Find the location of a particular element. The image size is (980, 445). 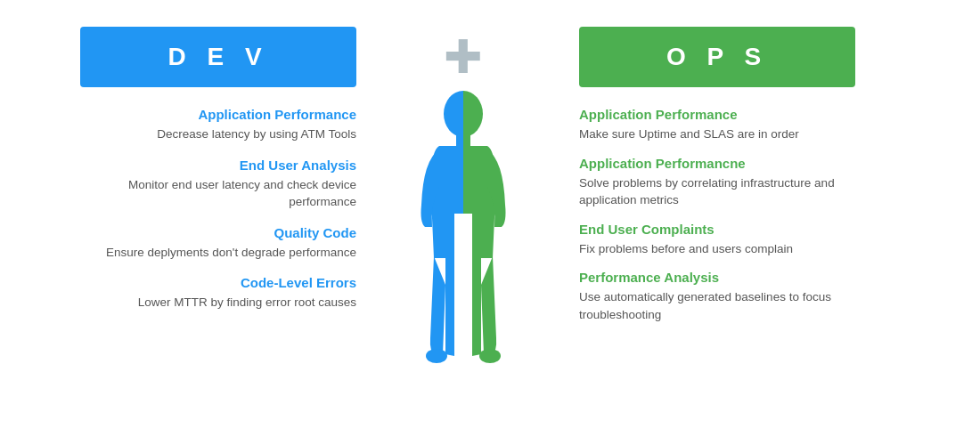

ops-item-4-desc: Use automatically generated baselines to… is located at coordinates (722, 306).